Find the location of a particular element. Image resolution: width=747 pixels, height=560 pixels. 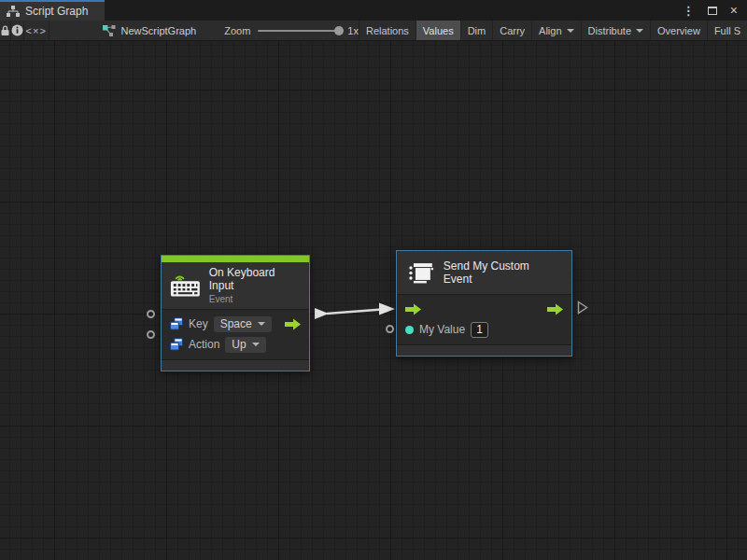

carry-button: Carry is located at coordinates (512, 30).